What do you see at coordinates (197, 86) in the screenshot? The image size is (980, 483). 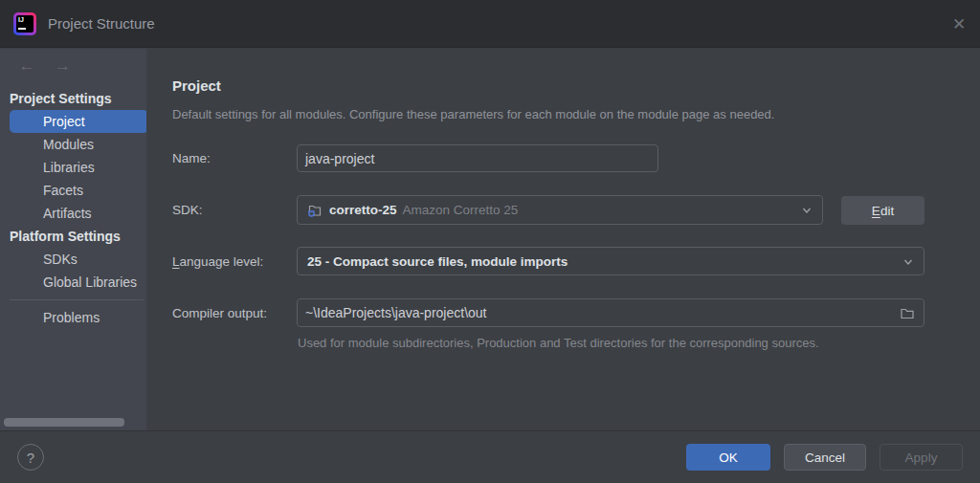 I see `page-title: Project` at bounding box center [197, 86].